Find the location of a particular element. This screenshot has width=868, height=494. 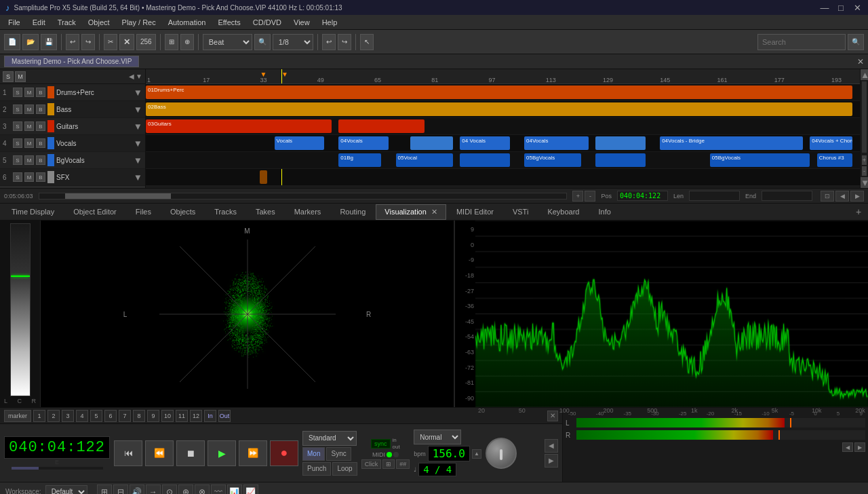

rewind-button: ⏮ is located at coordinates (128, 453).